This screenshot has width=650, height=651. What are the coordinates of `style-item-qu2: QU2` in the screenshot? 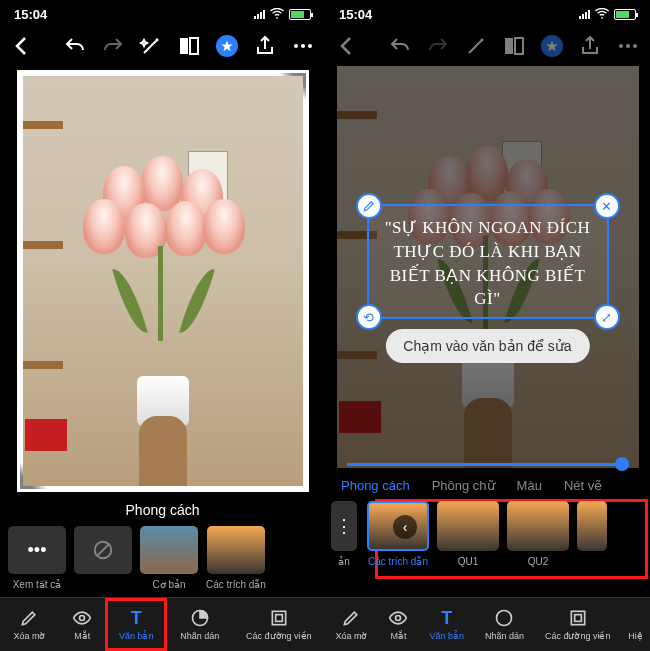 It's located at (538, 534).